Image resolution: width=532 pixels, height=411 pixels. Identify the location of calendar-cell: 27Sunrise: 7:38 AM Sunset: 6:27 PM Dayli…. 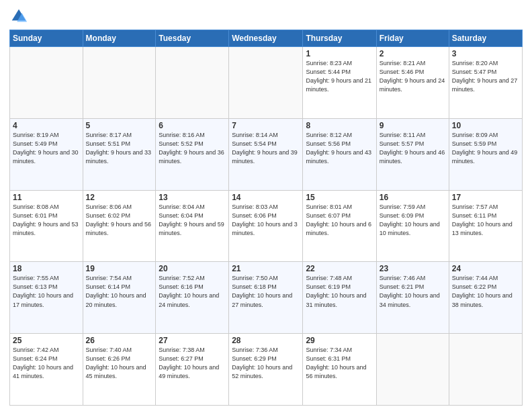
(192, 369).